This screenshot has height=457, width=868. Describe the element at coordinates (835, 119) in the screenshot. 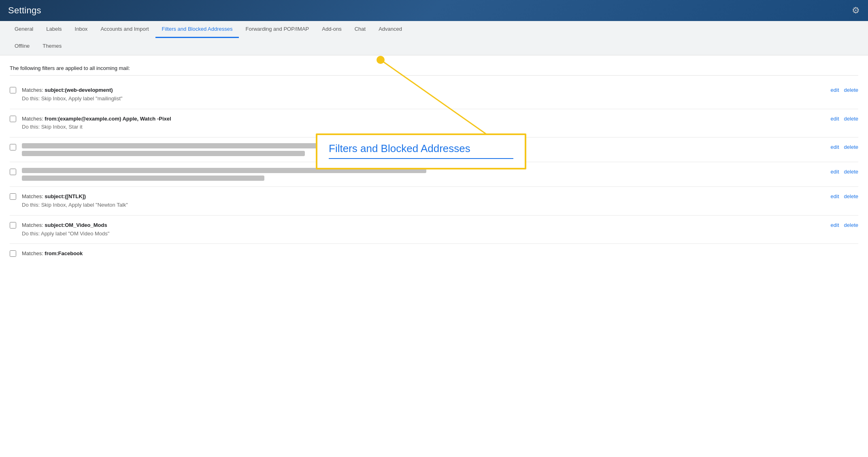

I see `edit-button-2: edit` at that location.